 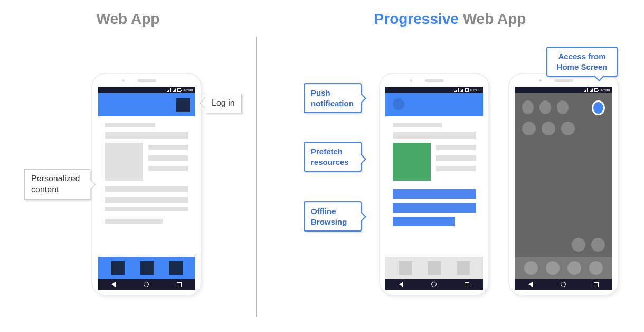 What do you see at coordinates (412, 162) in the screenshot?
I see `prefetched-resource` at bounding box center [412, 162].